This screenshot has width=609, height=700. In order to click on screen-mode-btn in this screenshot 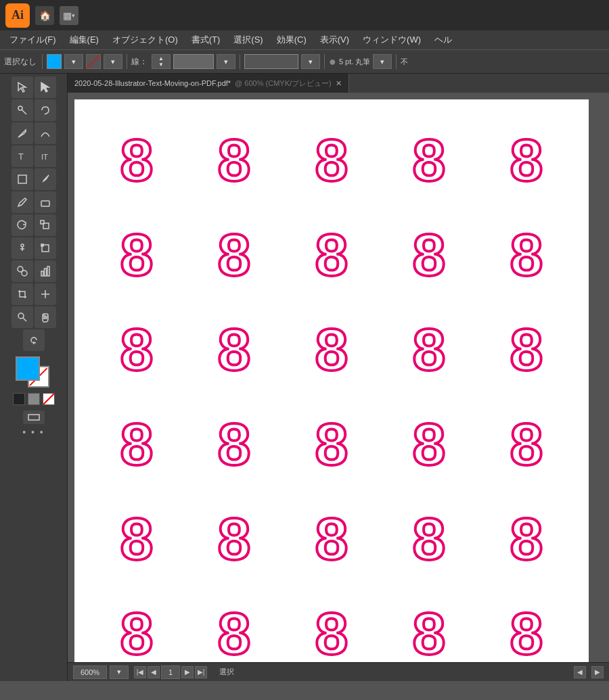, I will do `click(34, 417)`.